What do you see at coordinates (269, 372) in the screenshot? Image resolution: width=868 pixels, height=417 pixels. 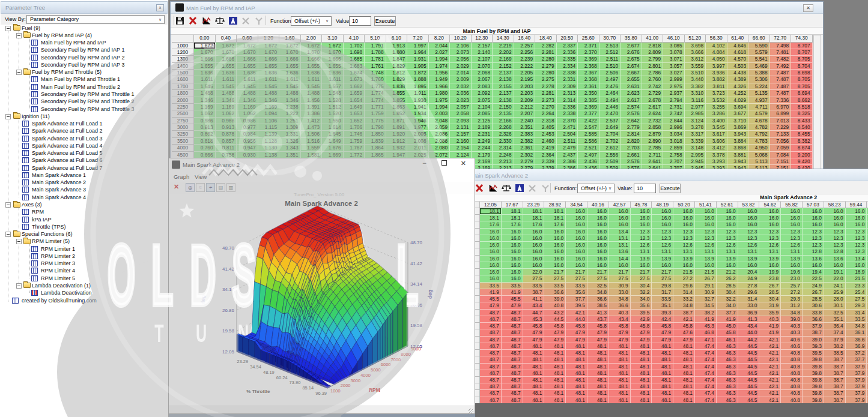 I see `svg-text: 48.19` at bounding box center [269, 372].